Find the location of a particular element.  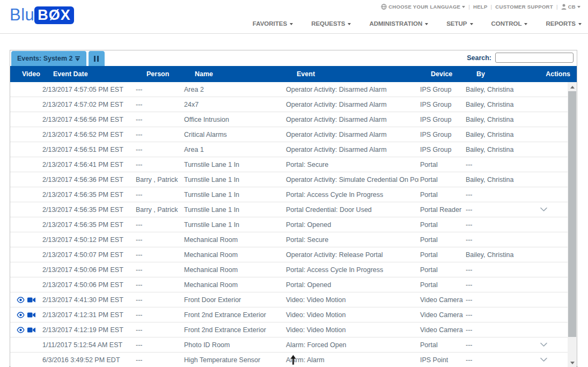

event-date-cell: 2/13/2017 4:12:31 PM EST is located at coordinates (88, 315).